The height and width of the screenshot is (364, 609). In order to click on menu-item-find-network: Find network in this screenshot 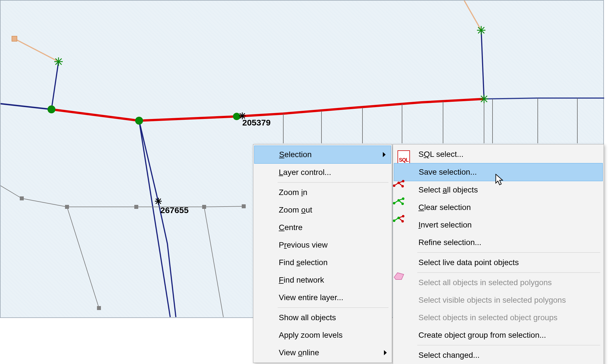, I will do `click(323, 280)`.